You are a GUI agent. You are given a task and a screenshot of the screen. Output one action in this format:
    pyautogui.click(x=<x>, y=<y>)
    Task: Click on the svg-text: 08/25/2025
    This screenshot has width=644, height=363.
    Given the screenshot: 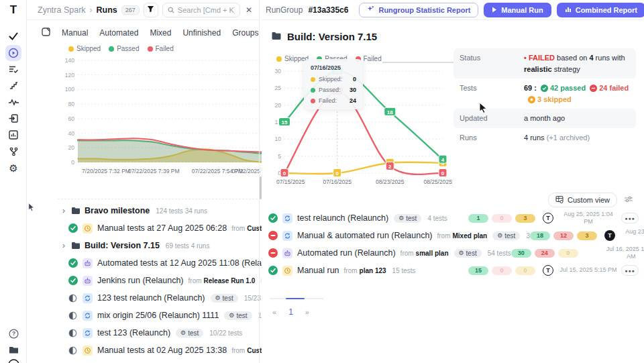 What is the action you would take?
    pyautogui.click(x=437, y=182)
    